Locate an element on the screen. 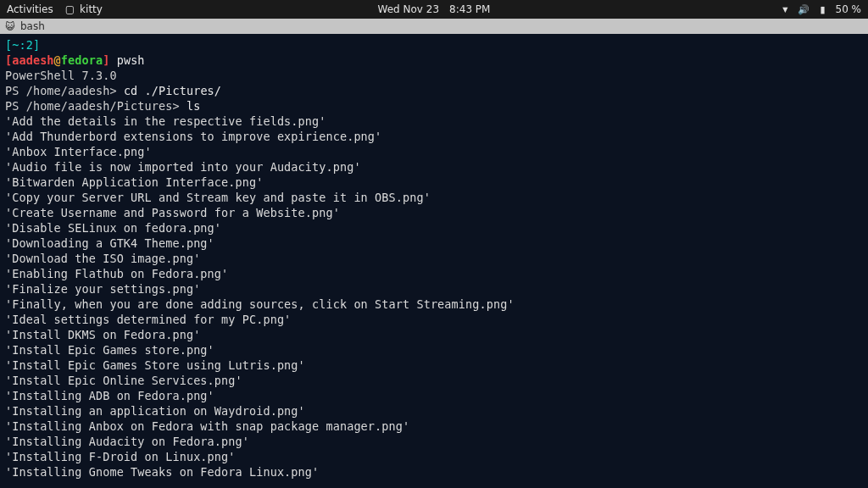 The width and height of the screenshot is (868, 488). topbar-status-area: ▼ 🔊 ▮ 50 % is located at coordinates (822, 9).